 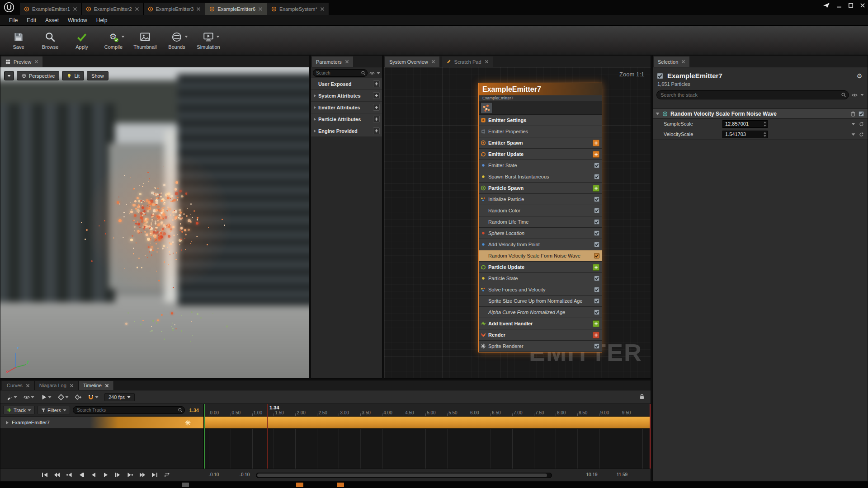 What do you see at coordinates (859, 76) in the screenshot?
I see `gear-icon: ⚙` at bounding box center [859, 76].